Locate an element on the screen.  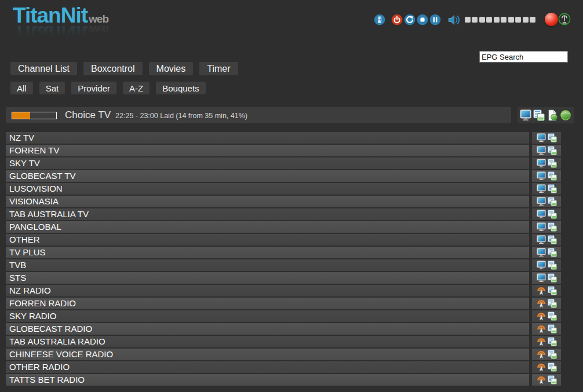
channel-name: NZ RADIO is located at coordinates (268, 291).